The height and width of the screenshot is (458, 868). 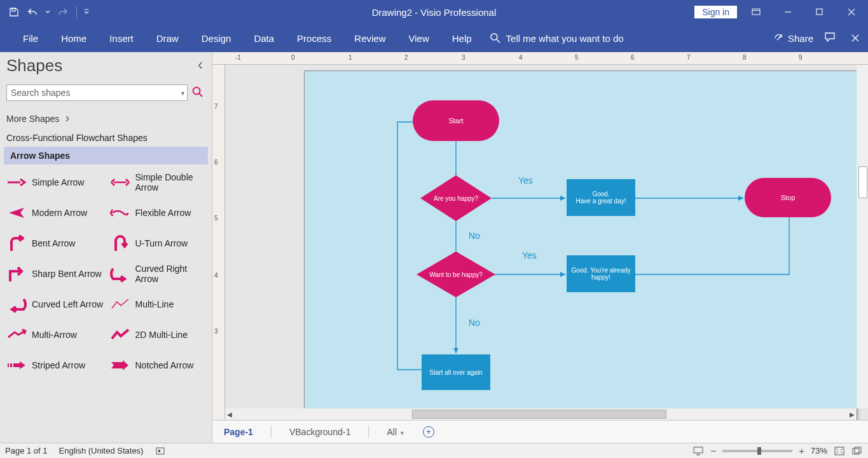 I want to click on ribbon: File Home Insert Draw Design Data Proces…, so click(x=434, y=38).